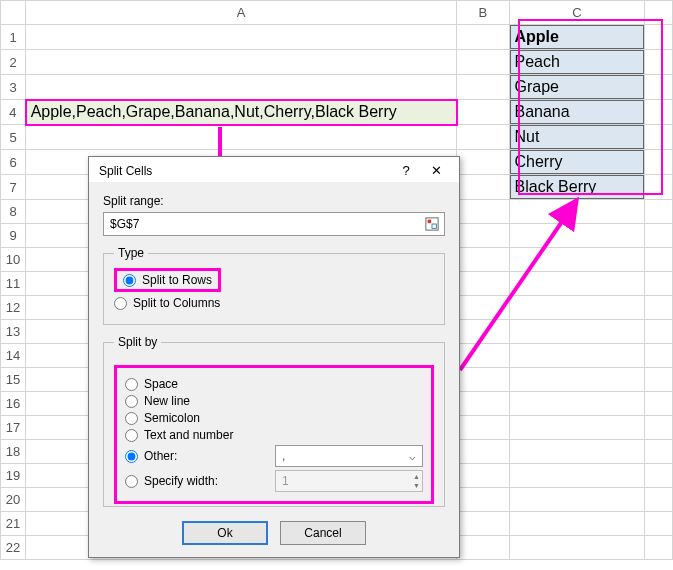 This screenshot has width=673, height=570. Describe the element at coordinates (436, 170) in the screenshot. I see `close-button: ✕` at that location.